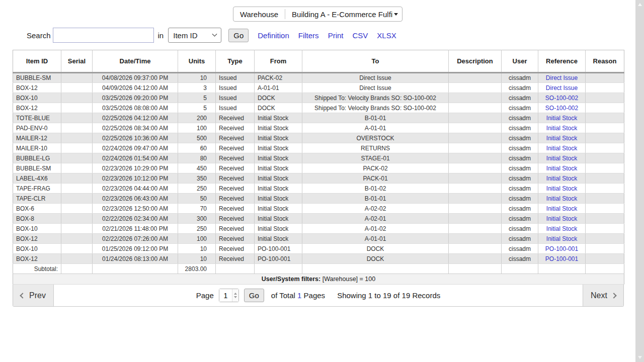  I want to click on page-number-input, so click(225, 296).